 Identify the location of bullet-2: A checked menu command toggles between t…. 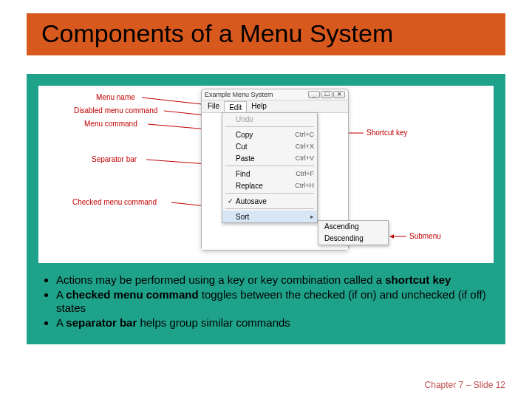
(275, 301).